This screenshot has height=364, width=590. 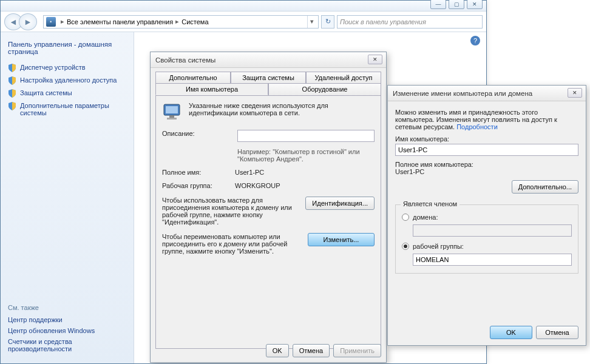 What do you see at coordinates (257, 186) in the screenshot?
I see `workgroup-value: WORKGROUP` at bounding box center [257, 186].